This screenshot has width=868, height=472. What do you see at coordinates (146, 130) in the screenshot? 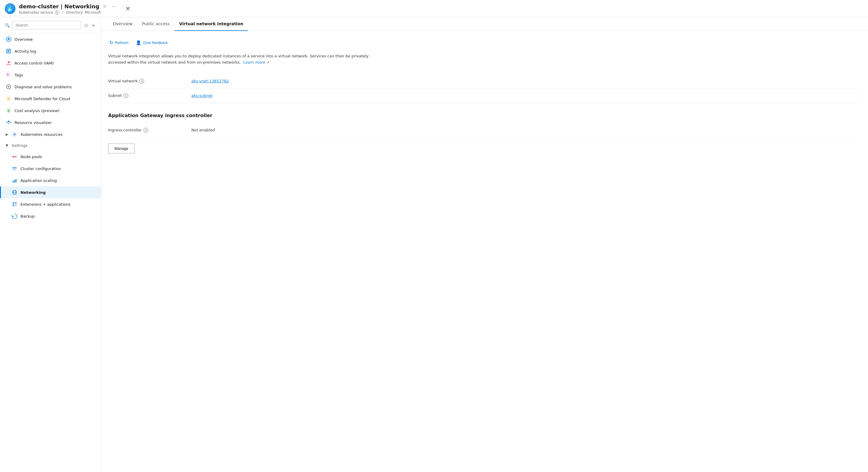
I see `ingress-controller-info-icon: ℹ` at bounding box center [146, 130].